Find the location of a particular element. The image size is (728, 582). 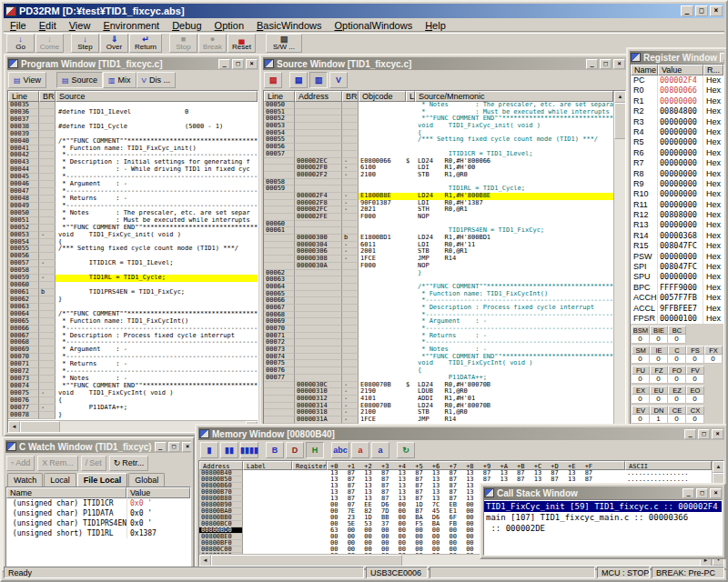

code-row: 000002EC - E0800066 $ LD24 R0,#H'800066 is located at coordinates (439, 162).